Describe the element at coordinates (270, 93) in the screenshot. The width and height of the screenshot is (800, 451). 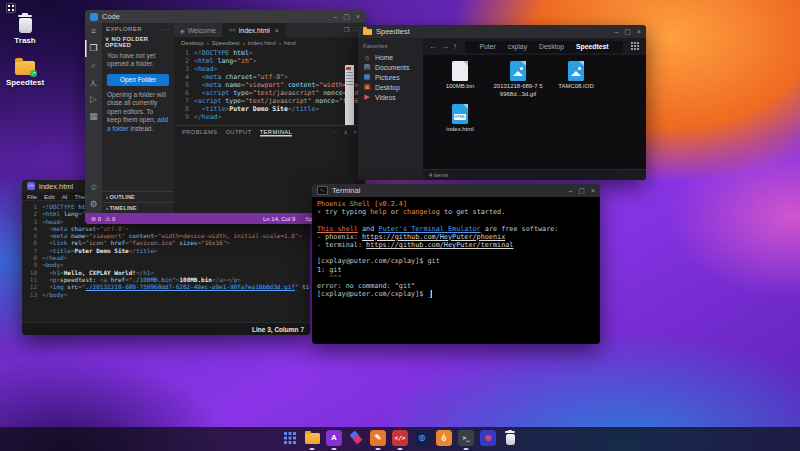
I see `code-line: 6 <script type="text/javascript" nonce="…` at that location.